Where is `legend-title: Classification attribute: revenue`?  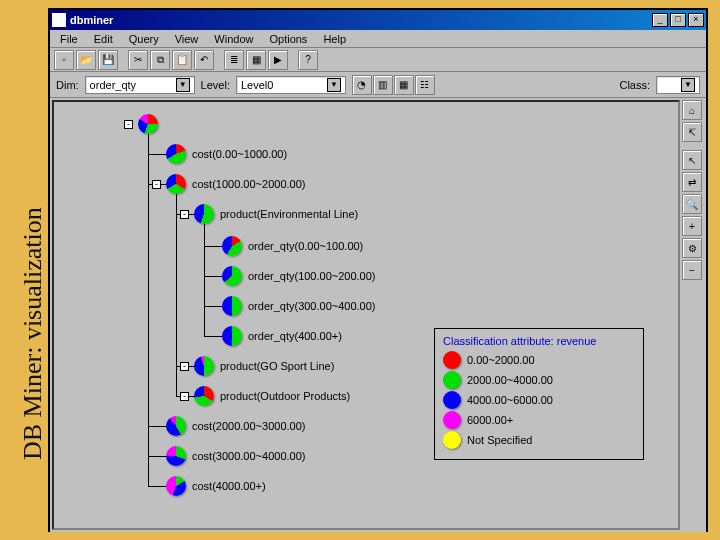
legend-title: Classification attribute: revenue is located at coordinates (539, 341).